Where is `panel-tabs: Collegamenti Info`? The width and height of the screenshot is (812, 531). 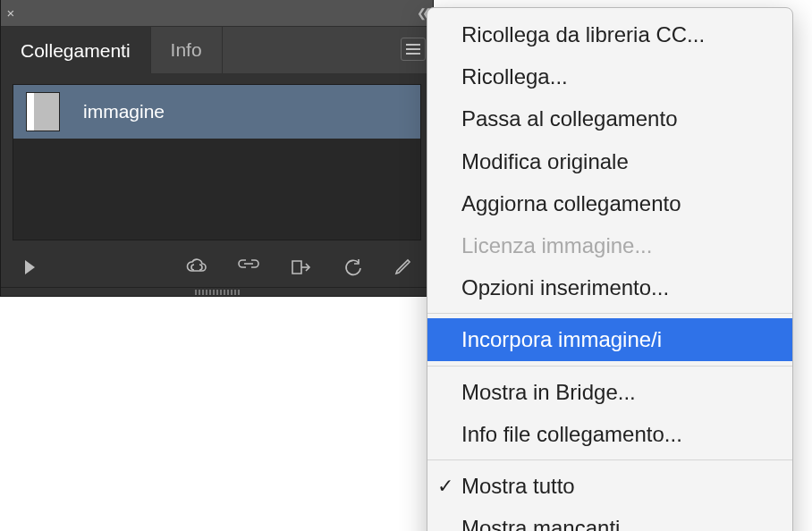 panel-tabs: Collegamenti Info is located at coordinates (216, 50).